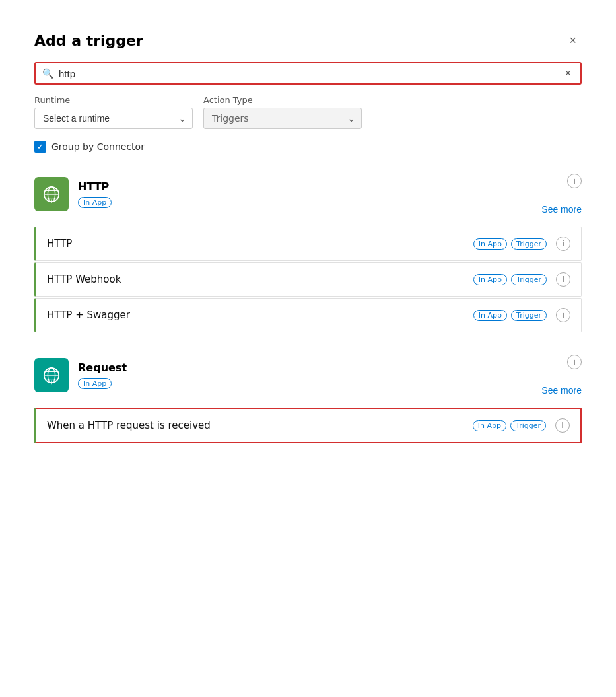  I want to click on connector-http-name: HTTP, so click(307, 186).